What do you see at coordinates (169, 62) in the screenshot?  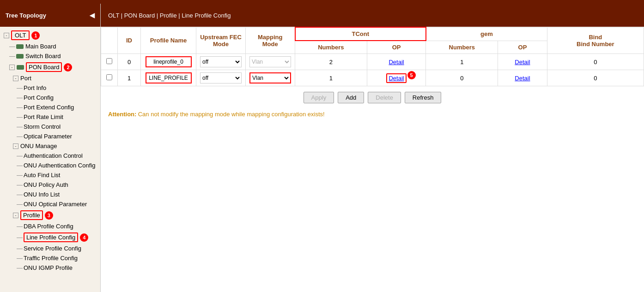 I see `row0-profile-name-input` at bounding box center [169, 62].